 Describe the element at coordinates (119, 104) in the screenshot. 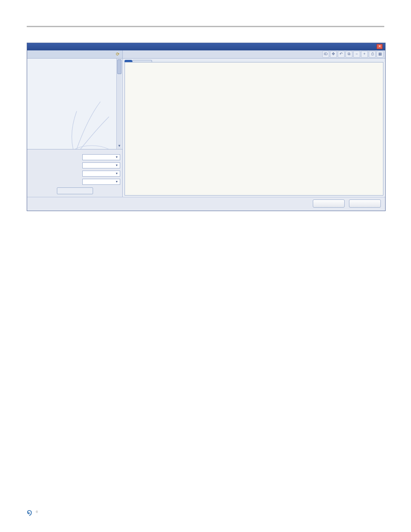

I see `tree-scrollbar: ▲ ▼` at that location.